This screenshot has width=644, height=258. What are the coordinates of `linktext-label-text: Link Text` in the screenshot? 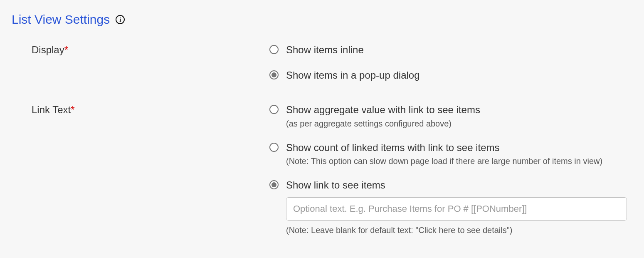 It's located at (51, 110).